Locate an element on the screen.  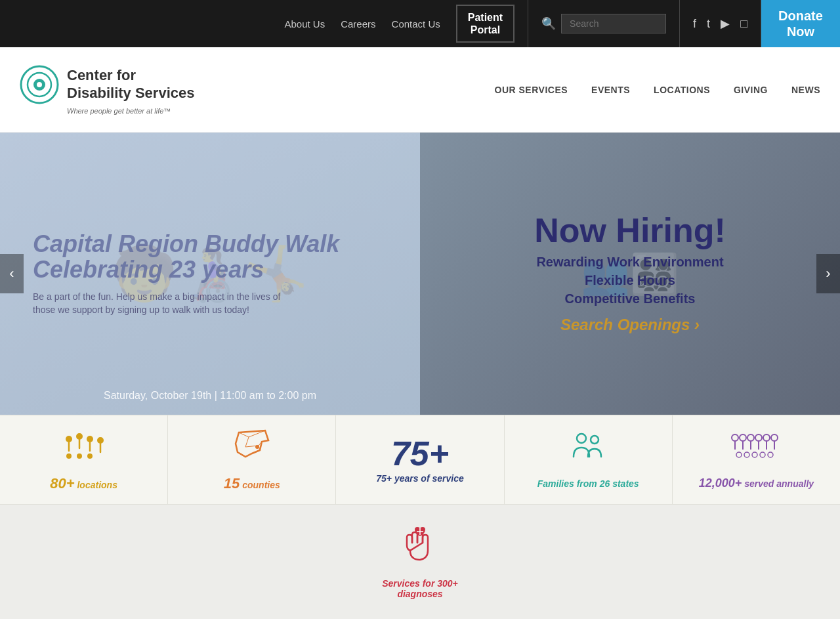
slider-next-button: › is located at coordinates (828, 274).